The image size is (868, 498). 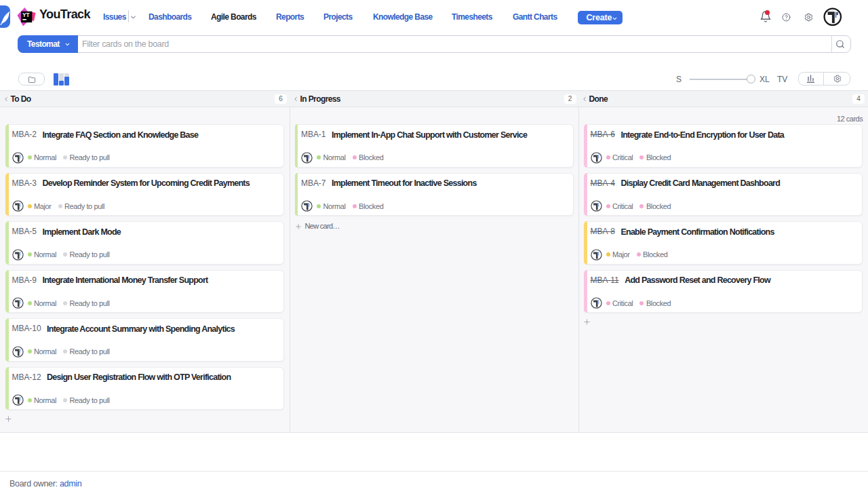 What do you see at coordinates (26, 15) in the screenshot?
I see `svg-text: YT` at bounding box center [26, 15].